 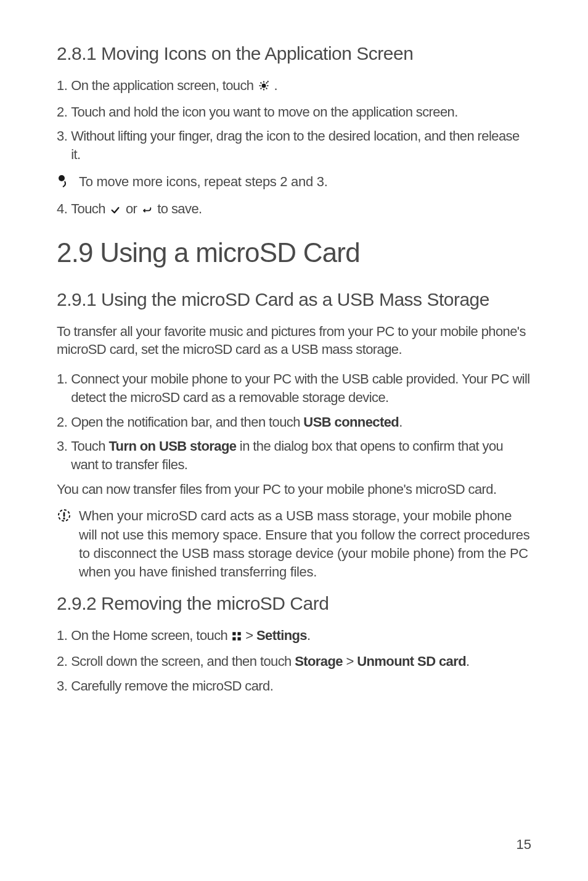 What do you see at coordinates (294, 145) in the screenshot?
I see `step-281-3: 3. Without lifting your finger, drag the…` at bounding box center [294, 145].